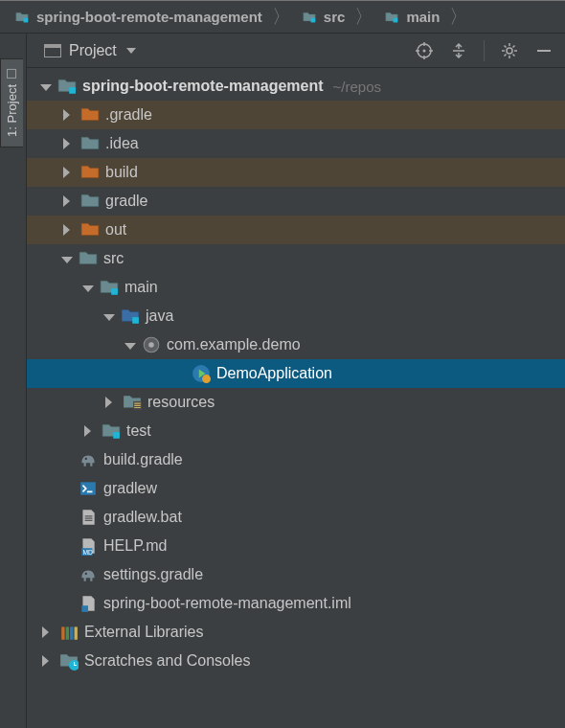 This screenshot has width=565, height=728. I want to click on libraries-icon, so click(69, 632).